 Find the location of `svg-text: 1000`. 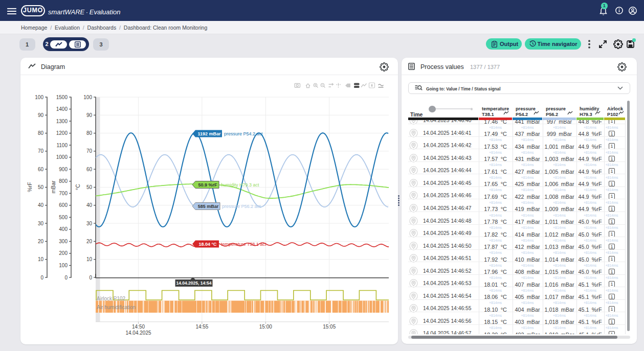

svg-text: 1000 is located at coordinates (62, 157).